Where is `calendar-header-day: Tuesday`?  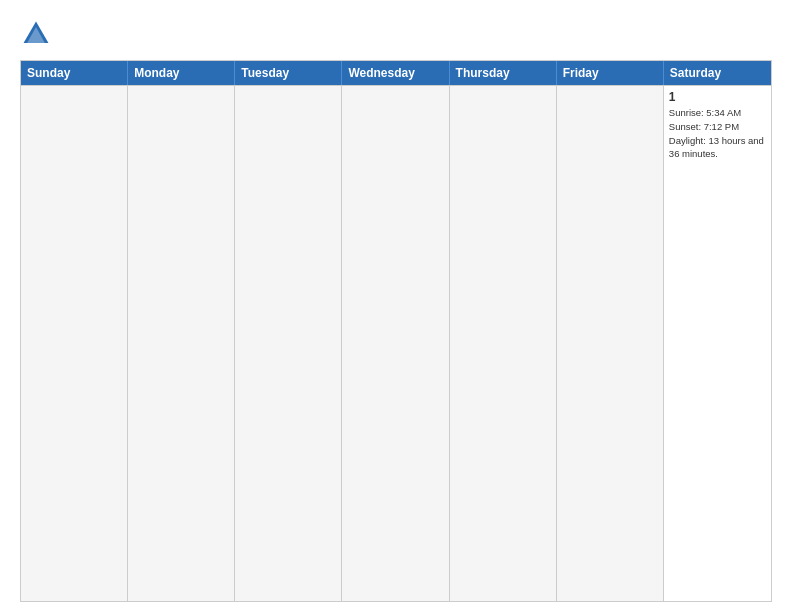
calendar-header-day: Tuesday is located at coordinates (288, 73).